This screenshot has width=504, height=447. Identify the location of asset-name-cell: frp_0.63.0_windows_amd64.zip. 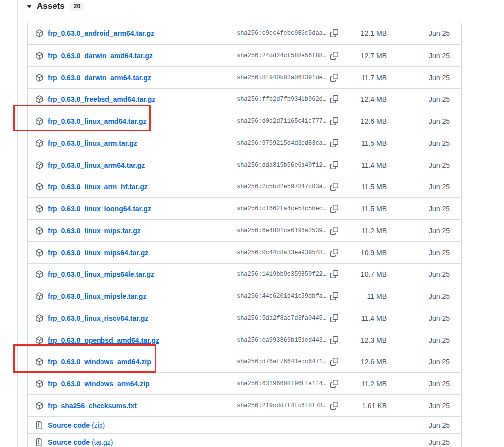
(136, 362).